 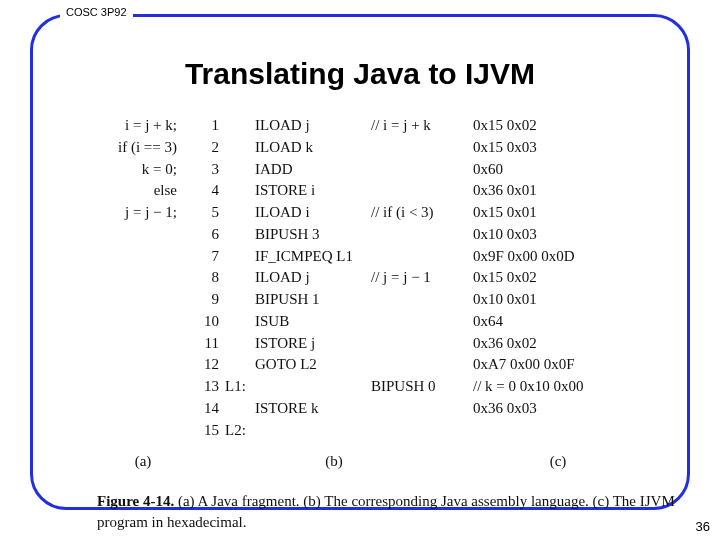 What do you see at coordinates (360, 74) in the screenshot?
I see `slide-title: Translating Java to IJVM` at bounding box center [360, 74].